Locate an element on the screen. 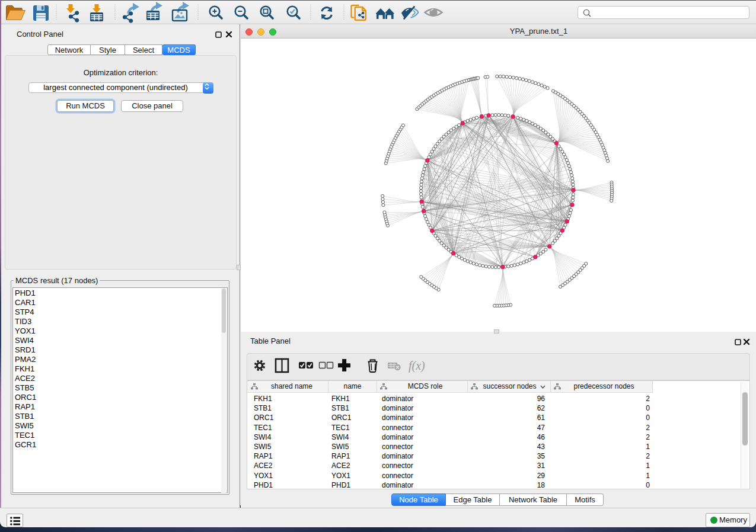 The width and height of the screenshot is (756, 532). svg-text: f(x) is located at coordinates (417, 366).